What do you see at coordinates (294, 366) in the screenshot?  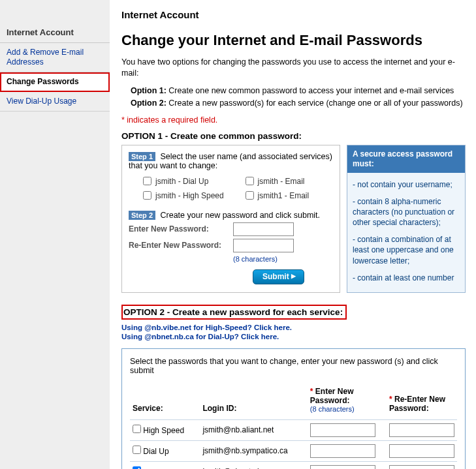 I see `option2-instruction: Select the passwords that you want to ch…` at bounding box center [294, 366].